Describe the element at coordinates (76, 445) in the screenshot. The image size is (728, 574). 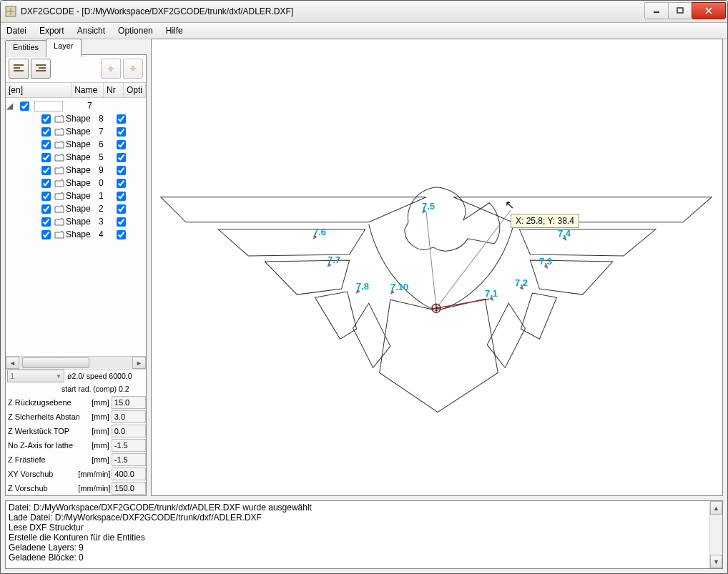
I see `param-row: No Z-Axis for lathe[mm]-1.5` at that location.